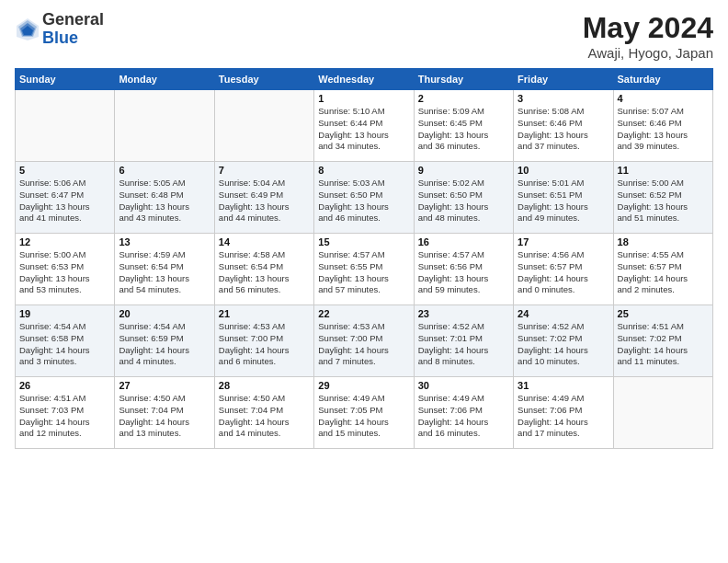 This screenshot has width=728, height=563. What do you see at coordinates (563, 314) in the screenshot?
I see `day-number: 24` at bounding box center [563, 314].